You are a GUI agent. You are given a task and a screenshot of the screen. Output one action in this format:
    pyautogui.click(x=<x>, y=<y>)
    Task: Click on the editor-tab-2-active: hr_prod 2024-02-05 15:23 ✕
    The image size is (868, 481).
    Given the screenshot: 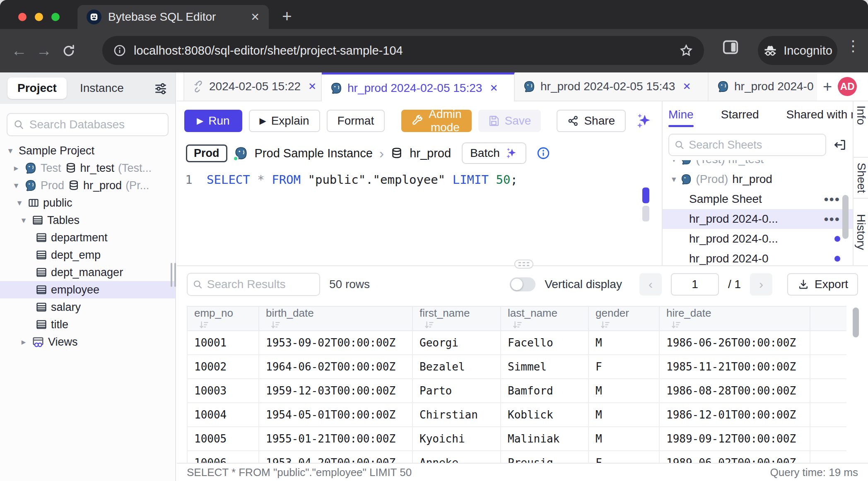 What is the action you would take?
    pyautogui.click(x=418, y=87)
    